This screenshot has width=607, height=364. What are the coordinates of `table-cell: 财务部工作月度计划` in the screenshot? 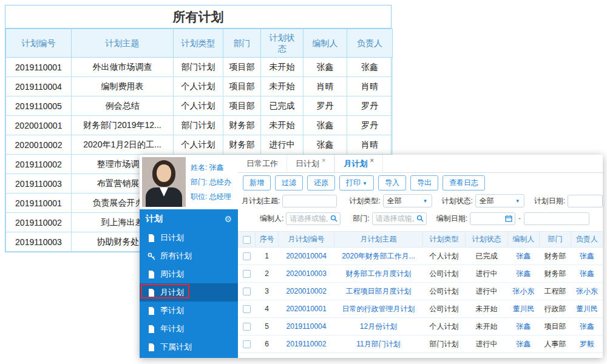 It's located at (379, 274).